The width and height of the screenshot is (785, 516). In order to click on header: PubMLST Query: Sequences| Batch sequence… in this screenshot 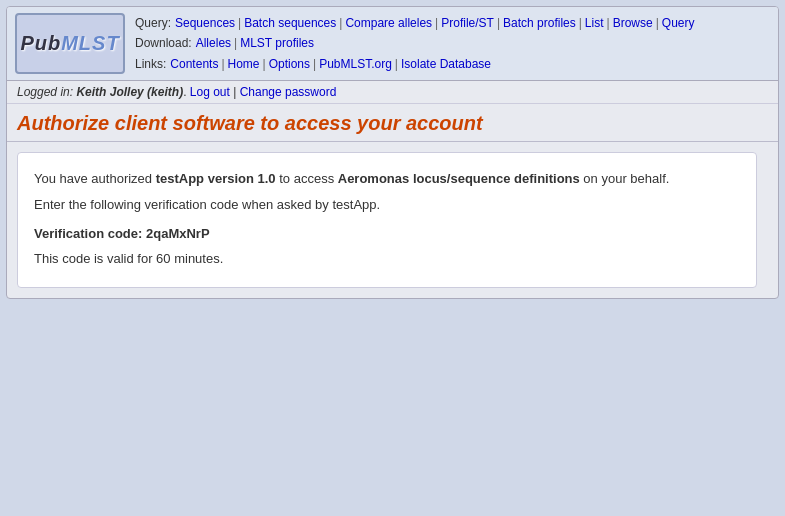, I will do `click(392, 44)`.